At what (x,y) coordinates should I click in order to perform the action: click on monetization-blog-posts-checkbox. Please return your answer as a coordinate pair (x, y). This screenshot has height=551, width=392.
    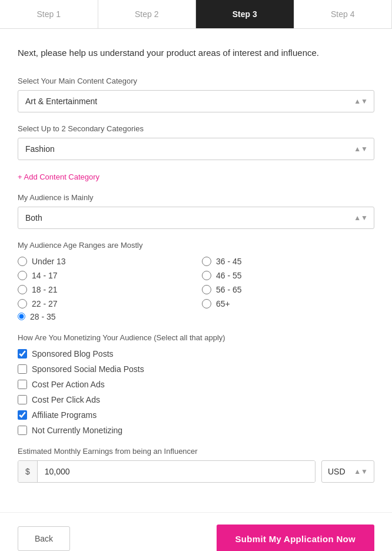
    Looking at the image, I should click on (22, 354).